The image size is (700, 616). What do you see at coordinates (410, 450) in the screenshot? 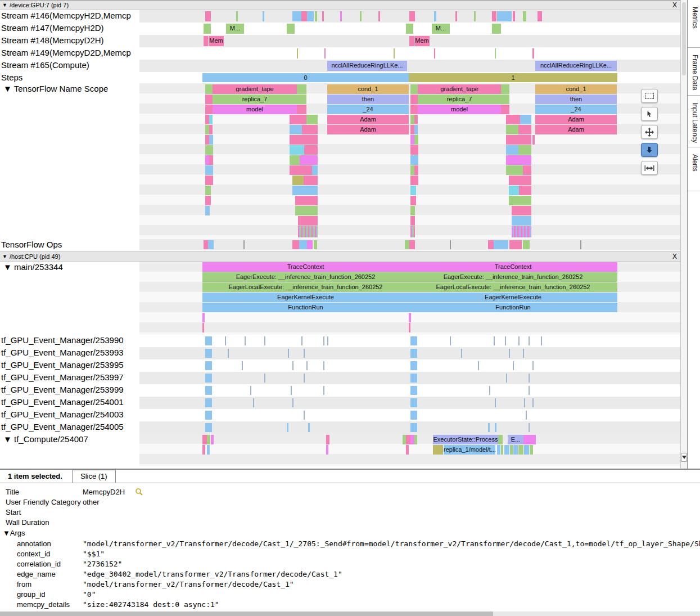
I see `track-timeline-tf-compute-254007: ExecutorState::ProcessE...replica_1/mode…` at bounding box center [410, 450].